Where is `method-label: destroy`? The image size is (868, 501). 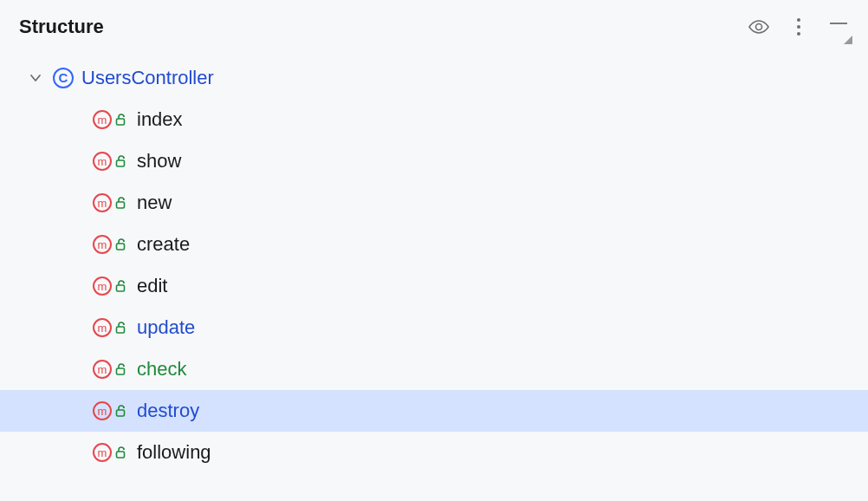 method-label: destroy is located at coordinates (168, 411).